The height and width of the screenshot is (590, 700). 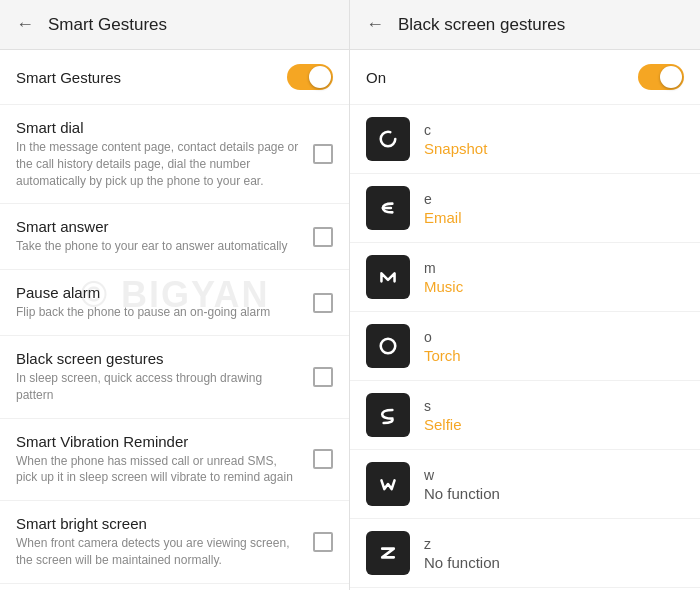 I want to click on settings-item: Double click wake upDouble-click screen …, so click(x=174, y=587).